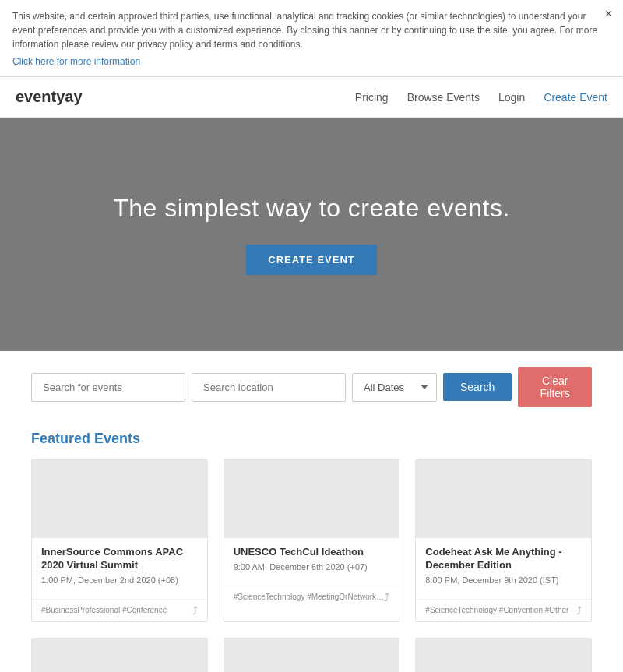 The height and width of the screenshot is (672, 623). I want to click on featured-title: Featured Events, so click(312, 439).